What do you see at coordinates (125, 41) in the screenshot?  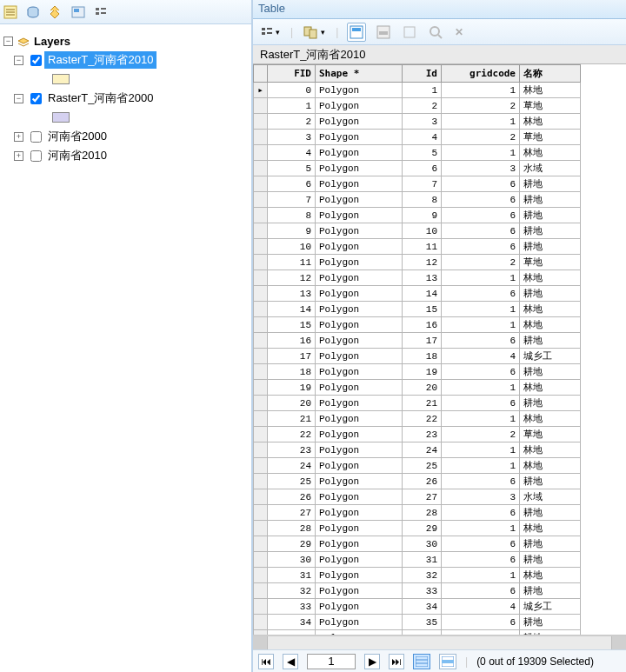 I see `tree-root: − Layers` at bounding box center [125, 41].